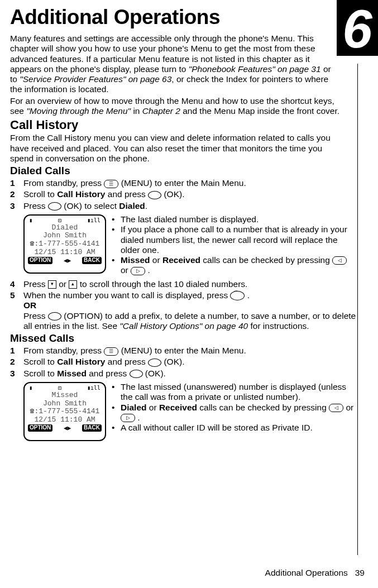 The height and width of the screenshot is (588, 378). I want to click on dialed-screen-block: ▮ ⊡ ▮ıll Dialed John Smith ☎:1-777-555-4…, so click(190, 245).